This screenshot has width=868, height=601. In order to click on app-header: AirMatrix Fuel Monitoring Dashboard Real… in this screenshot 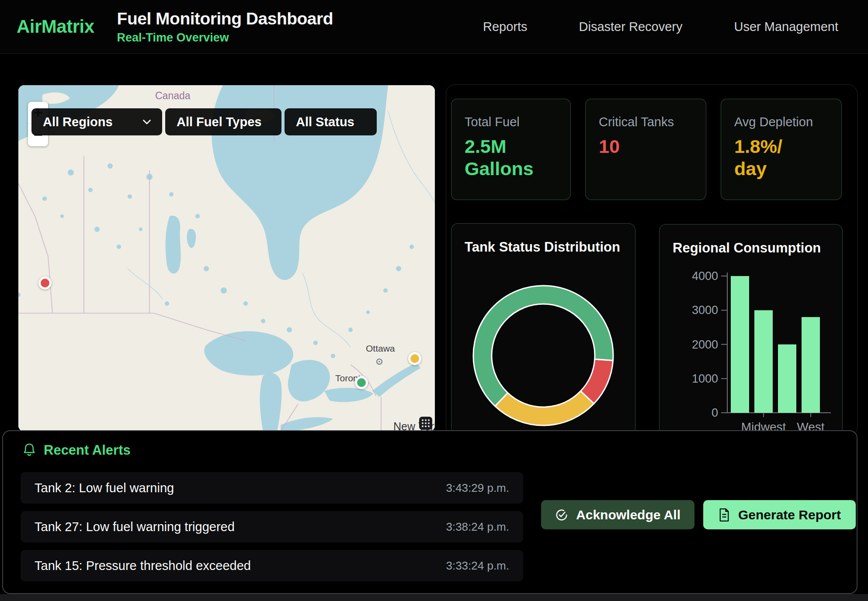, I will do `click(434, 27)`.